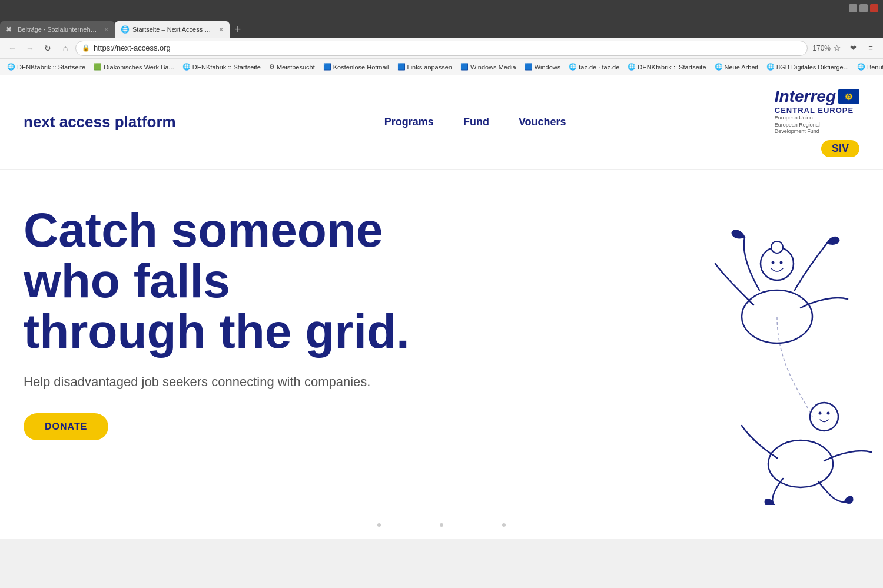 This screenshot has height=588, width=883. I want to click on bookmark-label-neue-arbeit: Neue Arbeit, so click(742, 67).